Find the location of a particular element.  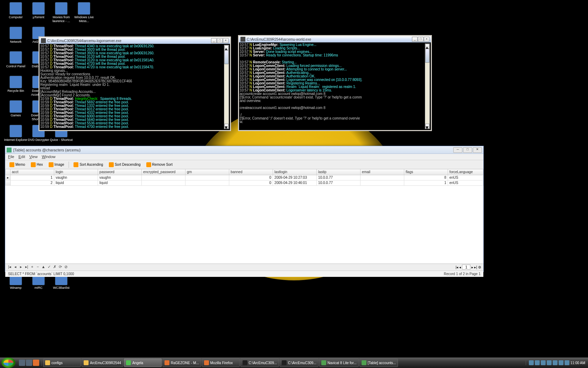

toolbar-hex: Hex is located at coordinates (37, 165).